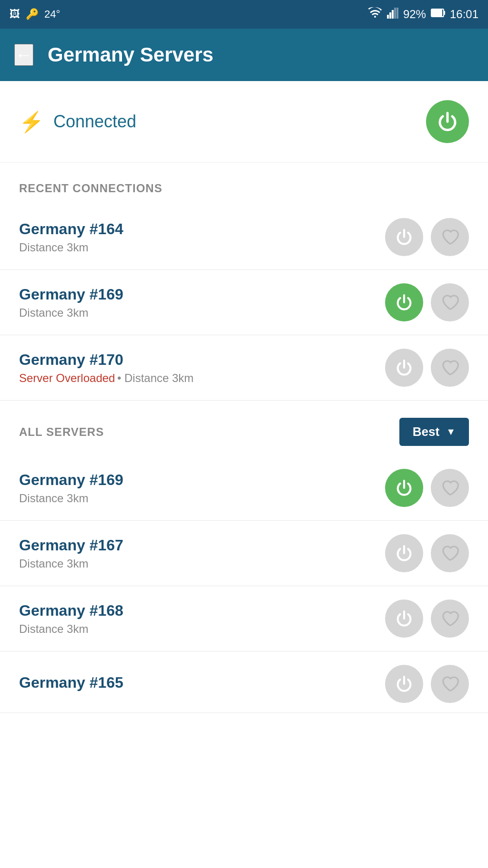 This screenshot has width=488, height=868. What do you see at coordinates (202, 295) in the screenshot?
I see `server-name-169: Germany #169` at bounding box center [202, 295].